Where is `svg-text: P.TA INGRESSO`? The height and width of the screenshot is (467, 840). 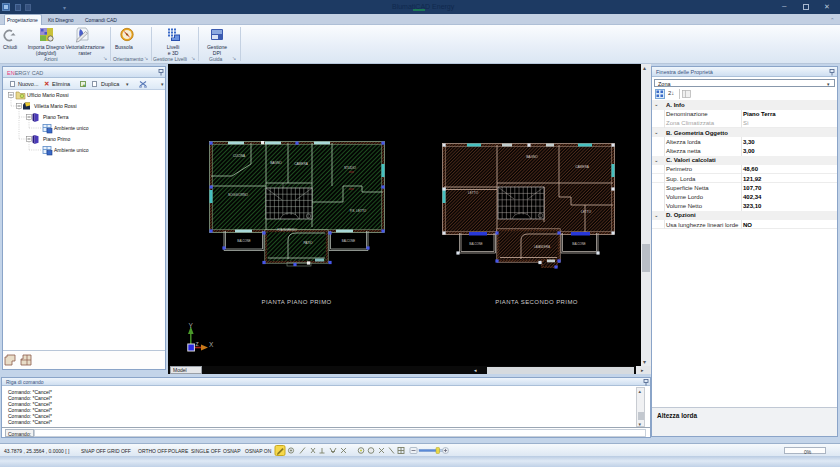
svg-text: P.TA INGRESSO is located at coordinates (287, 230).